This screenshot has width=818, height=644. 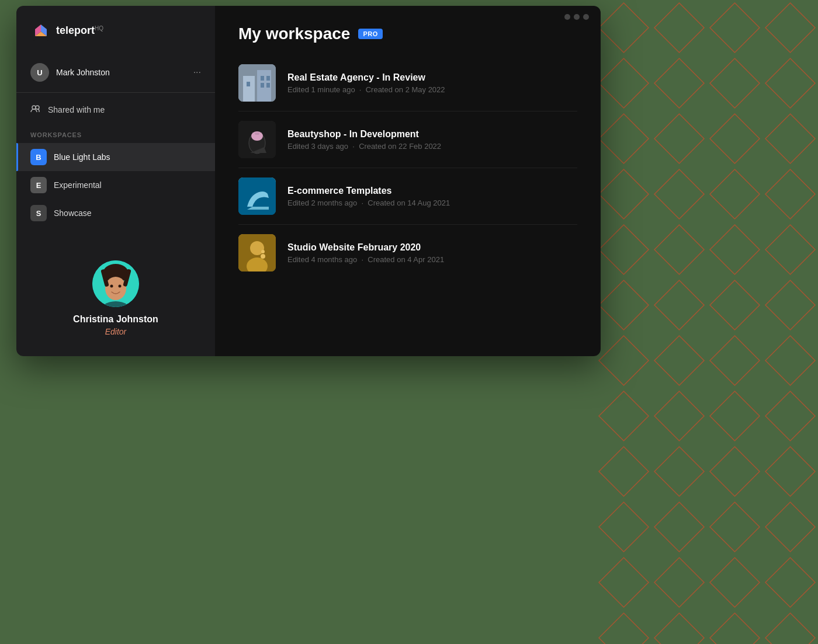 I want to click on project-info-studio: Studio Website February 2020 Edited 4 mo…, so click(x=366, y=253).